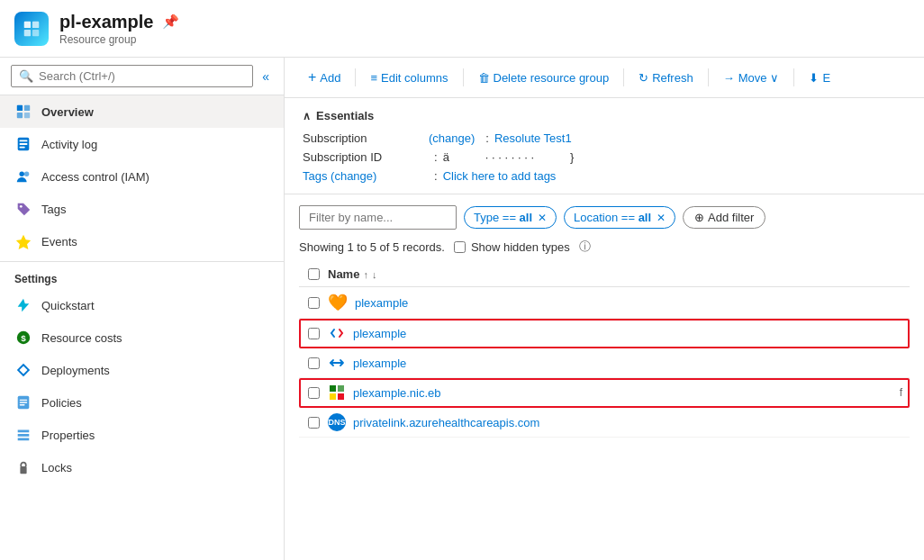 This screenshot has height=560, width=924. What do you see at coordinates (313, 333) in the screenshot?
I see `row2-checkbox` at bounding box center [313, 333].